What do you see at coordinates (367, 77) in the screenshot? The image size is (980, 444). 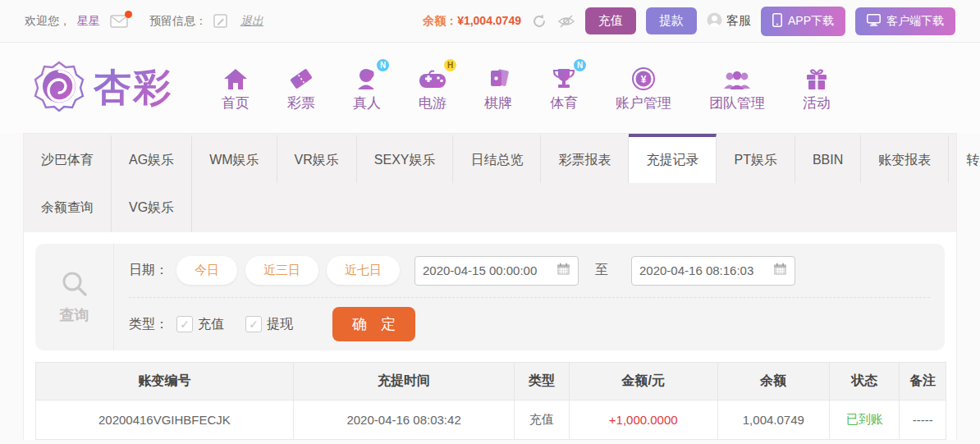 I see `person-icon: N` at bounding box center [367, 77].